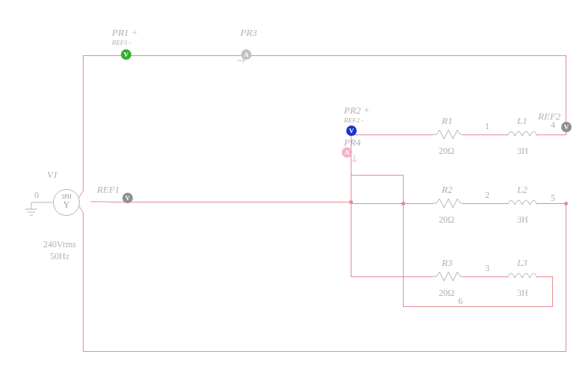  What do you see at coordinates (108, 190) in the screenshot?
I see `ref1-label: REF1` at bounding box center [108, 190].